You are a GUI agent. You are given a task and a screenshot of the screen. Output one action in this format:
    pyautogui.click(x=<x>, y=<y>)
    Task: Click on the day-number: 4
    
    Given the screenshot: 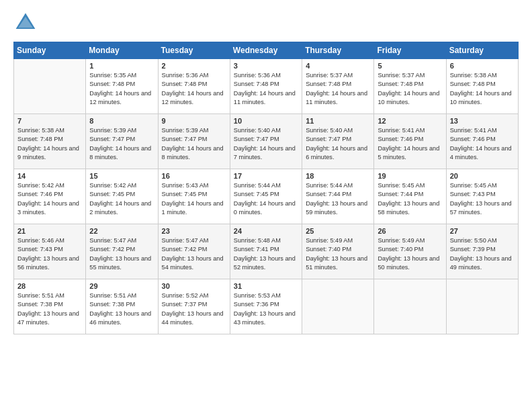 What is the action you would take?
    pyautogui.click(x=338, y=66)
    